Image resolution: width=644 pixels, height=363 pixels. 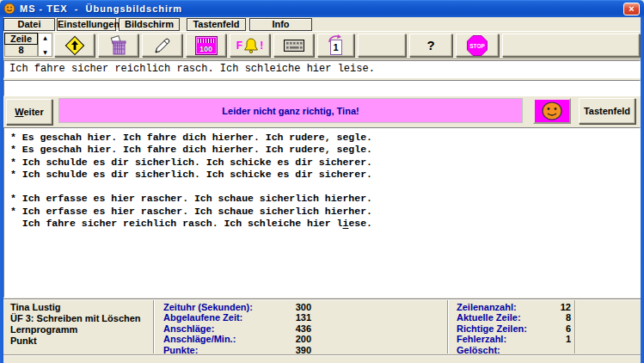 I want to click on error-bell-icon: F !, so click(x=249, y=46).